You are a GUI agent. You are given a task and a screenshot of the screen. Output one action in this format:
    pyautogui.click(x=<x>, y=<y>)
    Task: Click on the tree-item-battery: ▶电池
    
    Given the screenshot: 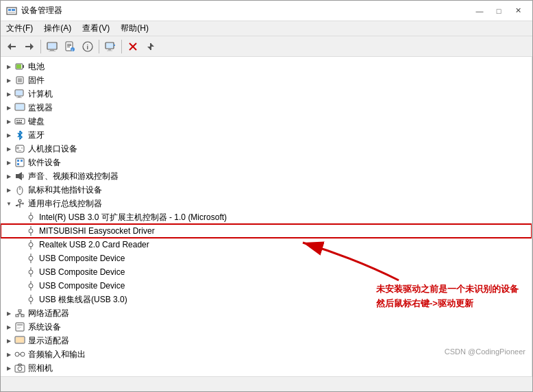 What is the action you would take?
    pyautogui.click(x=266, y=66)
    